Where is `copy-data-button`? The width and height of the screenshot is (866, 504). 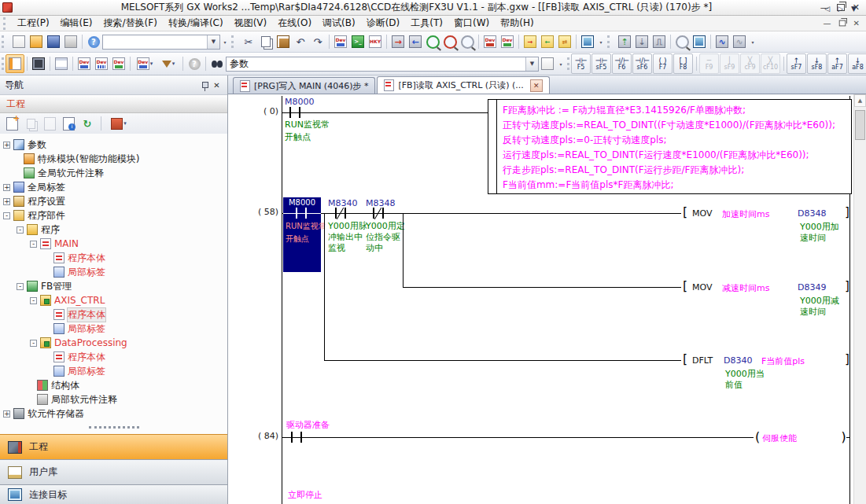
copy-data-button is located at coordinates (31, 123).